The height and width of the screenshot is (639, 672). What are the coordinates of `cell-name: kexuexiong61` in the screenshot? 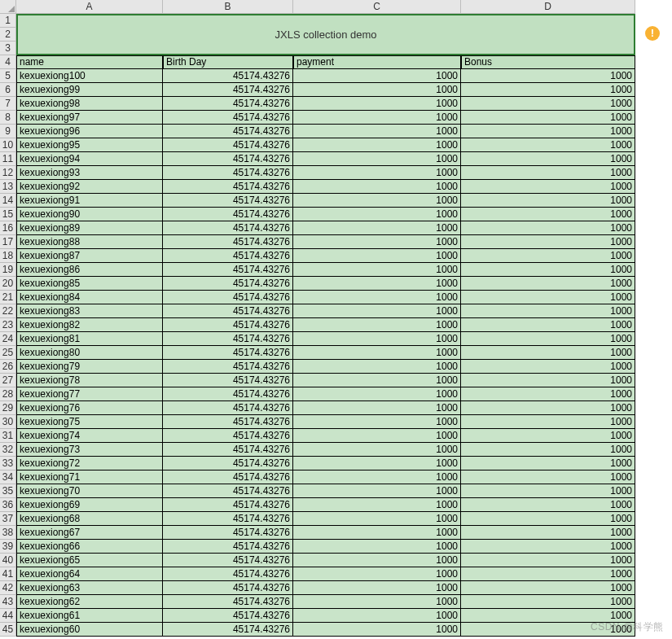 It's located at (90, 615).